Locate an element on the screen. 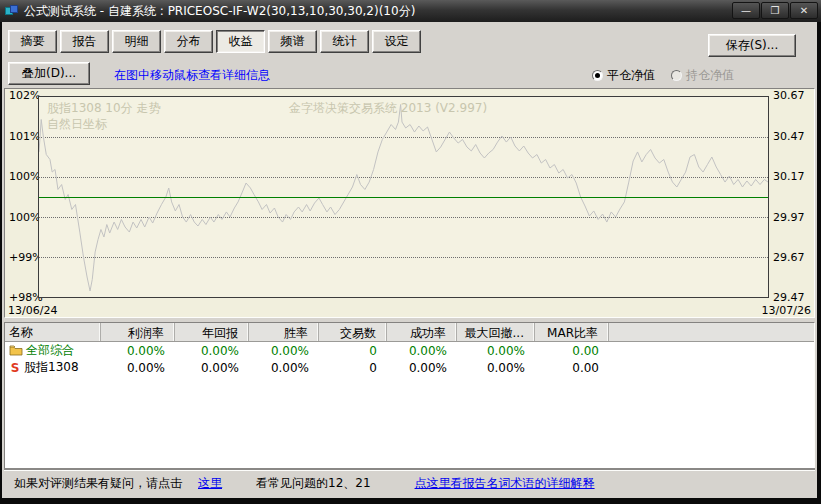 The image size is (821, 504). close-icon: ✕ is located at coordinates (804, 10).